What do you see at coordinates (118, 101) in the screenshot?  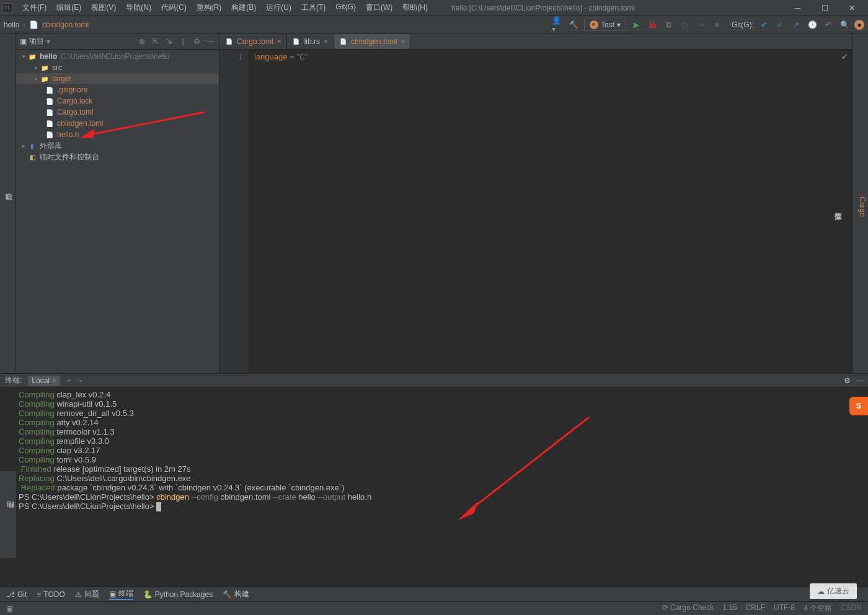 I see `tree-cargolock: 📄Cargo.lock` at bounding box center [118, 101].